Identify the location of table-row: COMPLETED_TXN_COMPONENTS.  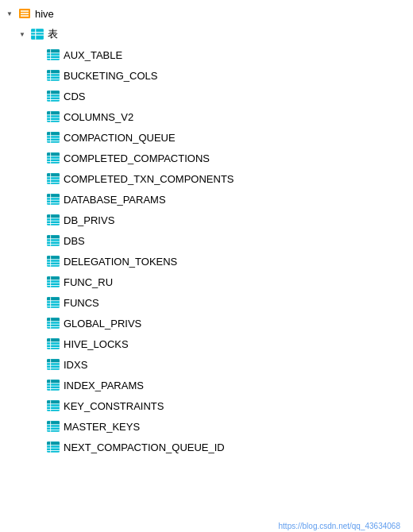
(206, 179).